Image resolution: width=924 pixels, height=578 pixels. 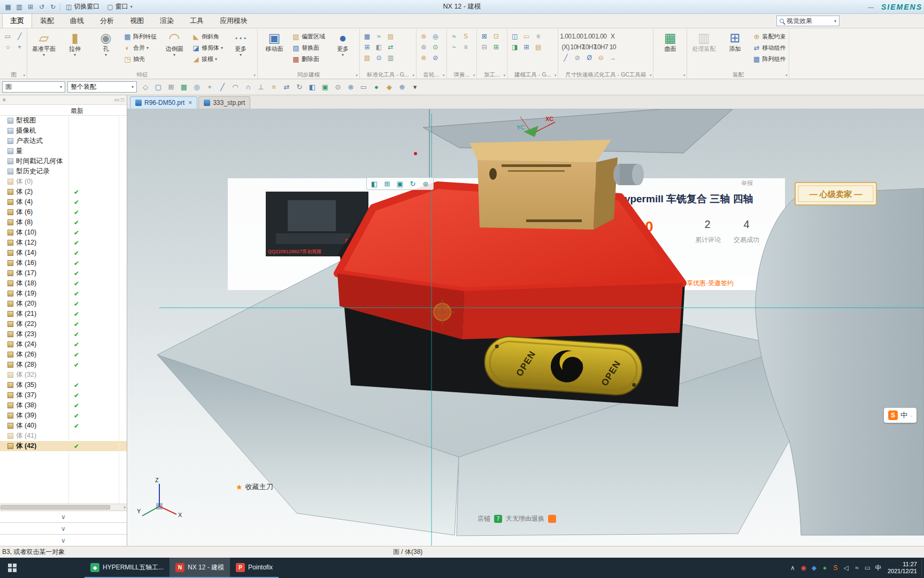 I want to click on ribbon-button: ● 更多 ▾, so click(x=343, y=43).